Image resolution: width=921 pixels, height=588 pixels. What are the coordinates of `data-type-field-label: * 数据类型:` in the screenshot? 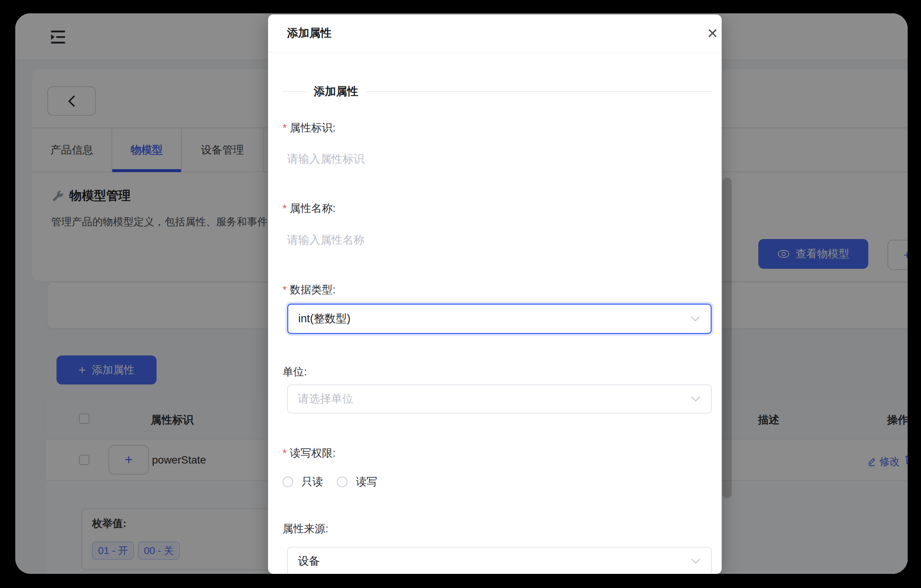 It's located at (309, 290).